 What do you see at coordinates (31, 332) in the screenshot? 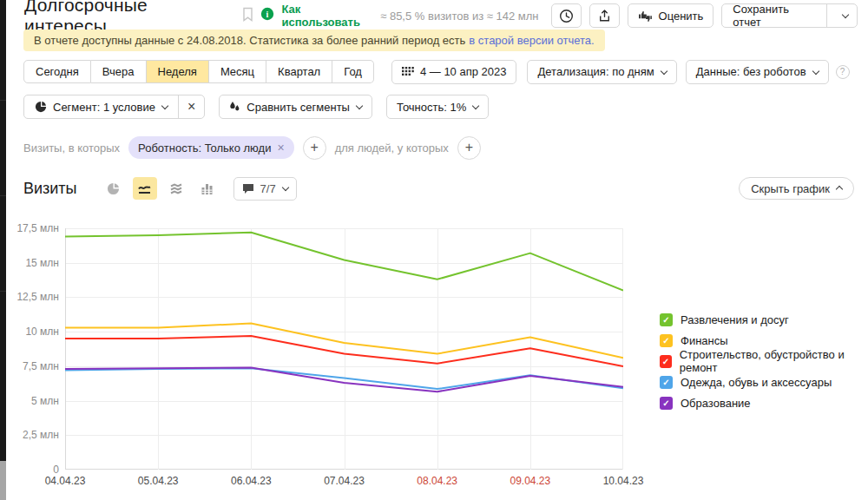
I see `y-tick-label: 10 млн` at bounding box center [31, 332].